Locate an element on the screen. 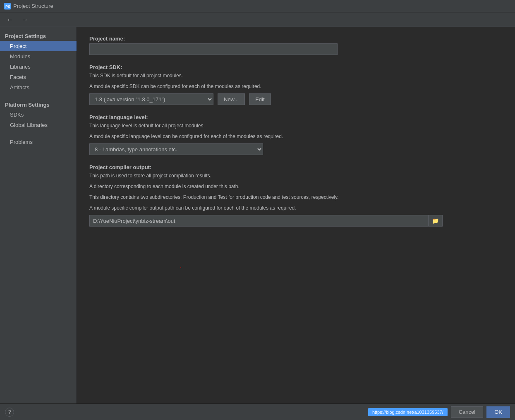 The width and height of the screenshot is (515, 420). edit-sdk-button: Edit is located at coordinates (260, 99).